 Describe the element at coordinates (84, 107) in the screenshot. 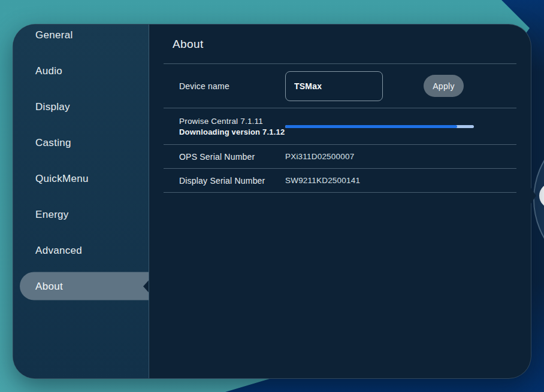

I see `sidebar-item-display: Display` at that location.